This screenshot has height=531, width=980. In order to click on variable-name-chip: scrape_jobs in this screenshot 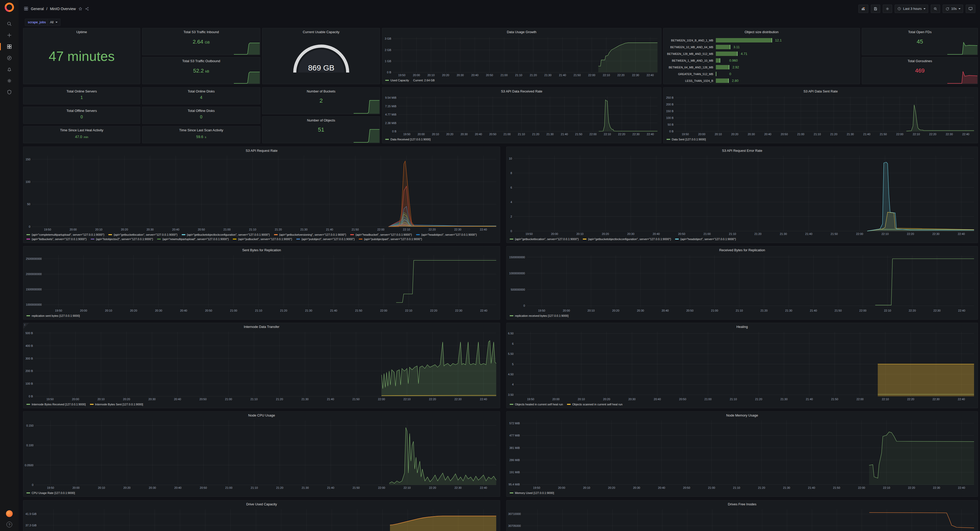, I will do `click(37, 22)`.